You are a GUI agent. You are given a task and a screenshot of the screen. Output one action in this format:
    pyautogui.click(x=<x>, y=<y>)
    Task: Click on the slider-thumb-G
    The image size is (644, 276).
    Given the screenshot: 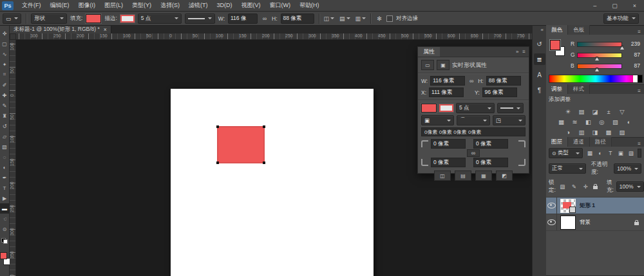 What is the action you would take?
    pyautogui.click(x=597, y=59)
    